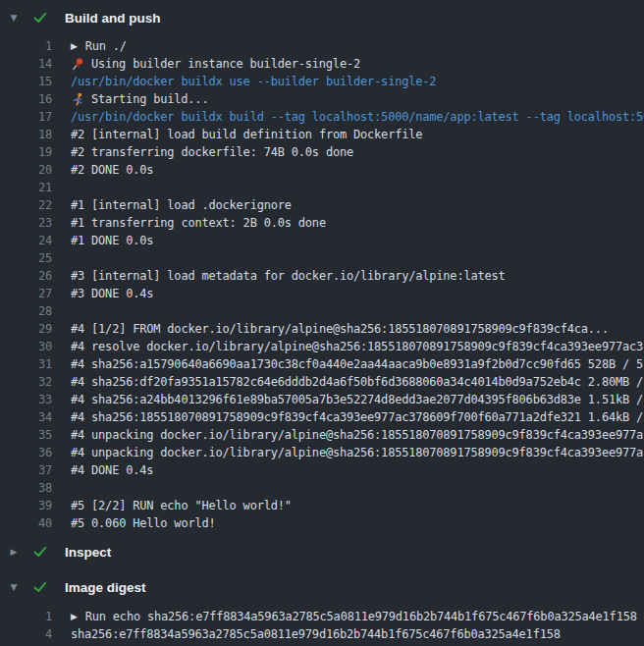 The width and height of the screenshot is (644, 646). I want to click on line-number: 17, so click(26, 117).